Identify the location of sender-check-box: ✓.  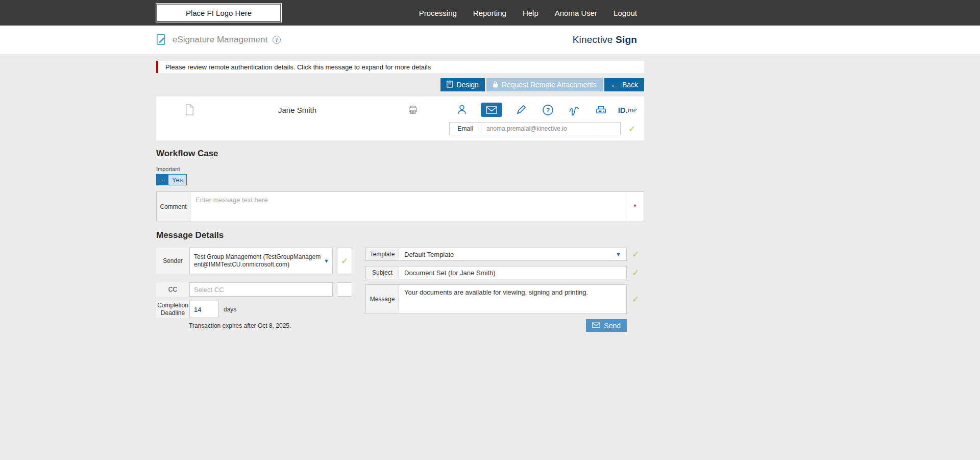
(345, 261).